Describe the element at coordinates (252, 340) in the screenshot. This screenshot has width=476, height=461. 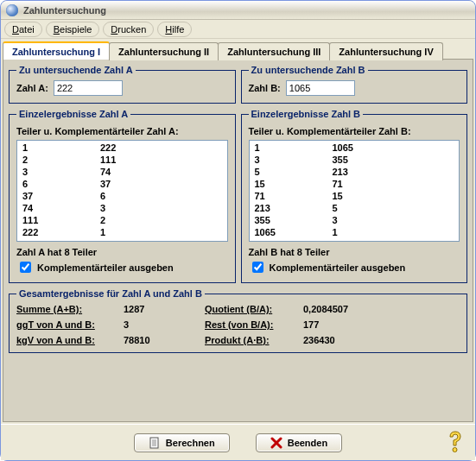
I see `key-produkt: Produkt (A·B):` at that location.